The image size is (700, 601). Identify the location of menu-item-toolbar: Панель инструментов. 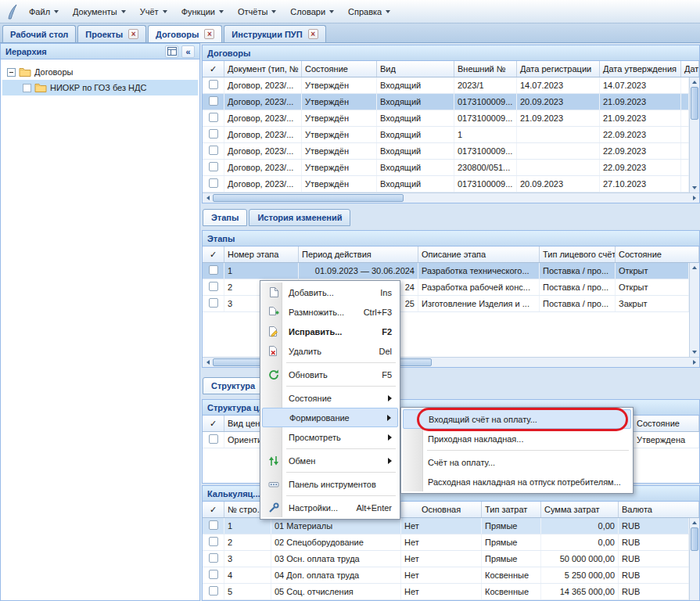
(330, 484).